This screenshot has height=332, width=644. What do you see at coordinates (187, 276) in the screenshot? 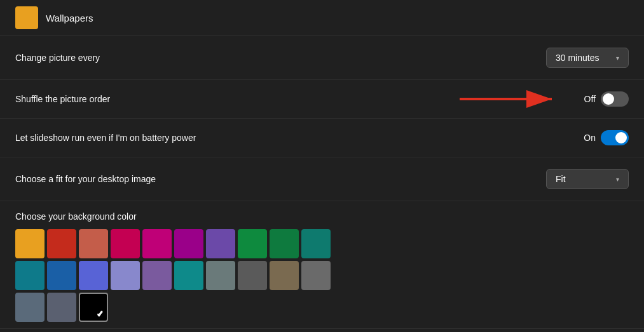
I see `color-grid: ✓` at bounding box center [187, 276].